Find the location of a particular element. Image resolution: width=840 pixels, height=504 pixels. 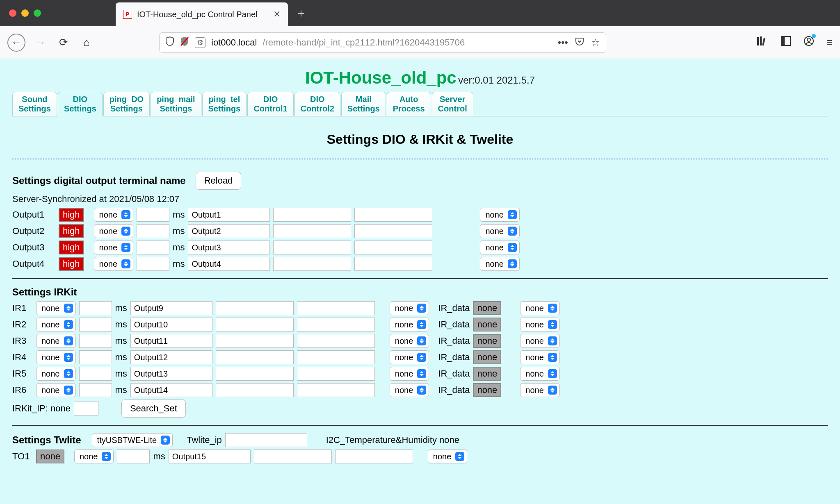

window-zoom is located at coordinates (37, 13).